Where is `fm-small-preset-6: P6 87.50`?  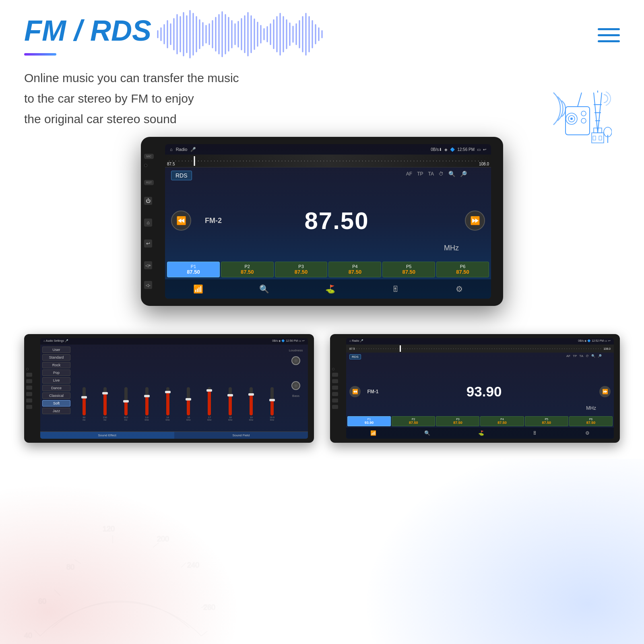
fm-small-preset-6: P6 87.50 is located at coordinates (591, 421).